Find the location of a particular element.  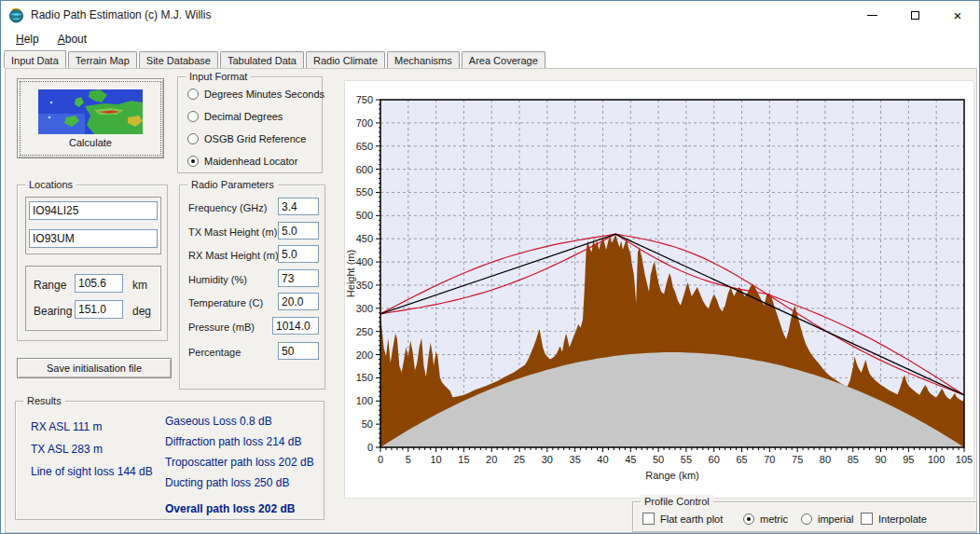

tab-input-data: Input Data is located at coordinates (35, 60).